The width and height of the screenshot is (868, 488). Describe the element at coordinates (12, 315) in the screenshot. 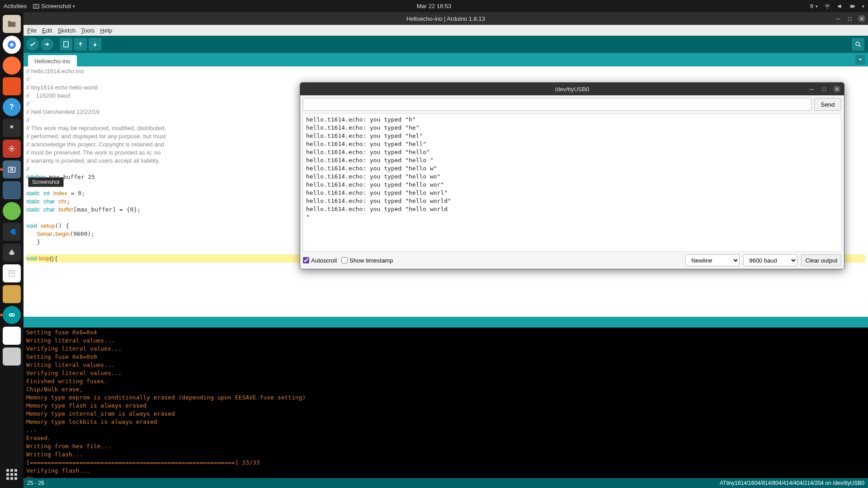

I see `dock-app-arduino` at that location.